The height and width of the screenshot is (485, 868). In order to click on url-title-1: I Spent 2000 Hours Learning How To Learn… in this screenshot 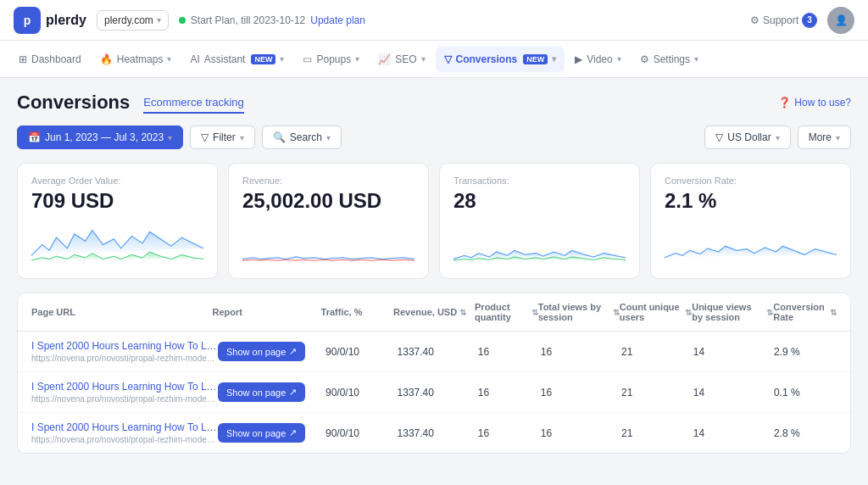, I will do `click(125, 387)`.